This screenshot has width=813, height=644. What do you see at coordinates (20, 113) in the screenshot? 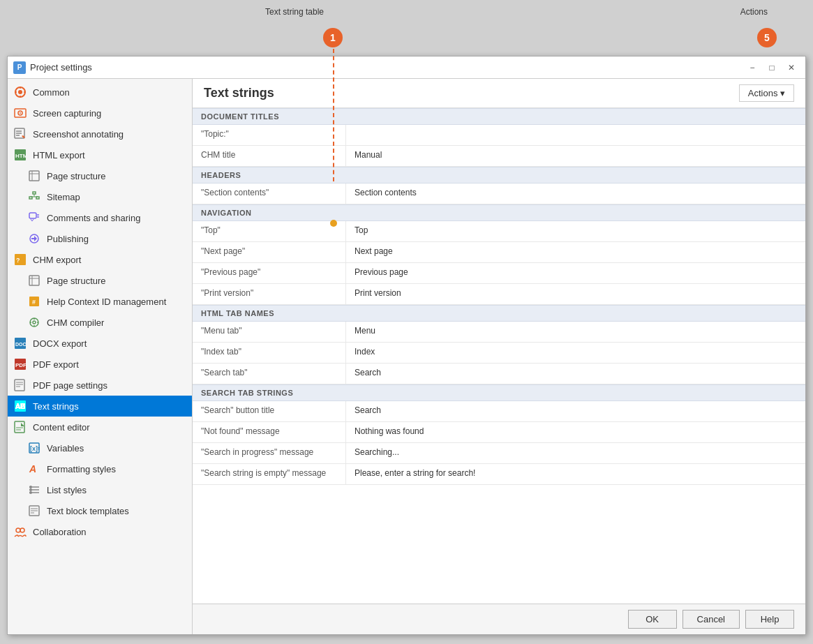
I see `screen-capturing-icon` at bounding box center [20, 113].